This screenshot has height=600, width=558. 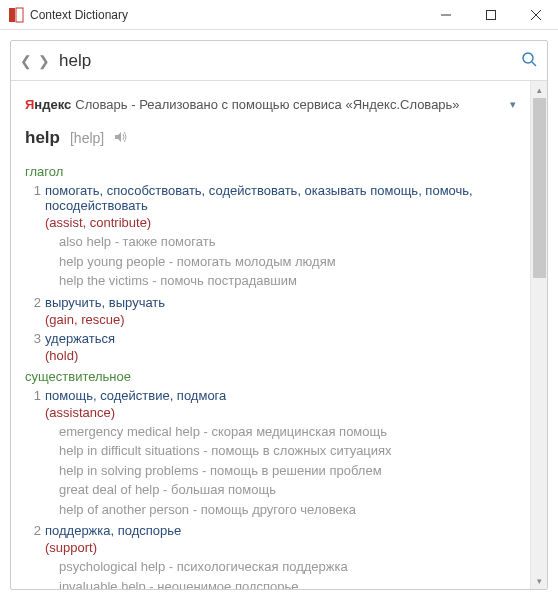 I want to click on translation-terms: помощь, содействие, подмога, so click(x=136, y=396).